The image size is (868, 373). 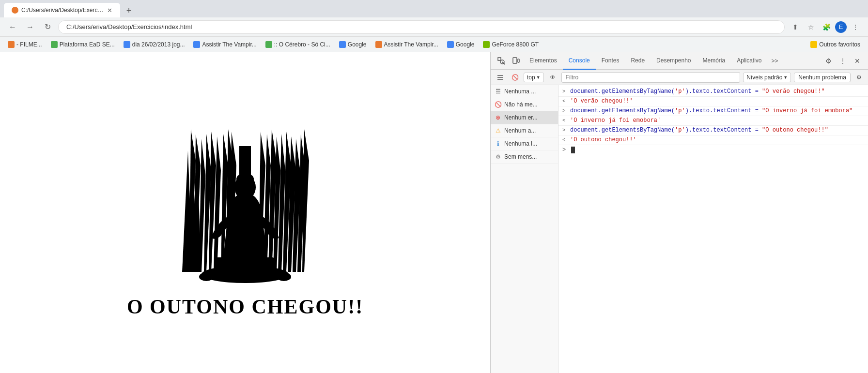 What do you see at coordinates (109, 11) in the screenshot?
I see `tab-close-icon: ✕` at bounding box center [109, 11].